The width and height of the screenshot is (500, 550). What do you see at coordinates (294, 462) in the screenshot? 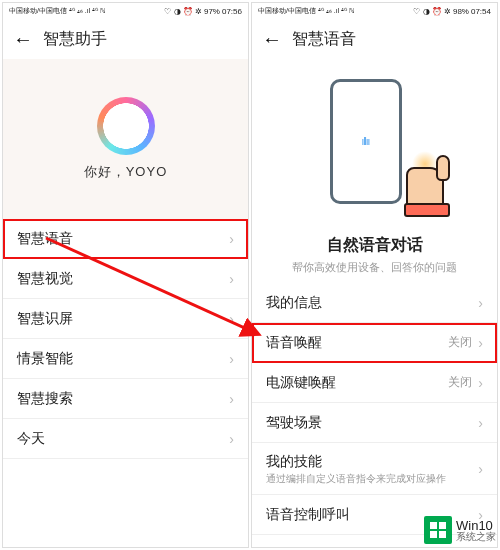
I see `row-label: 我的技能` at bounding box center [294, 462].